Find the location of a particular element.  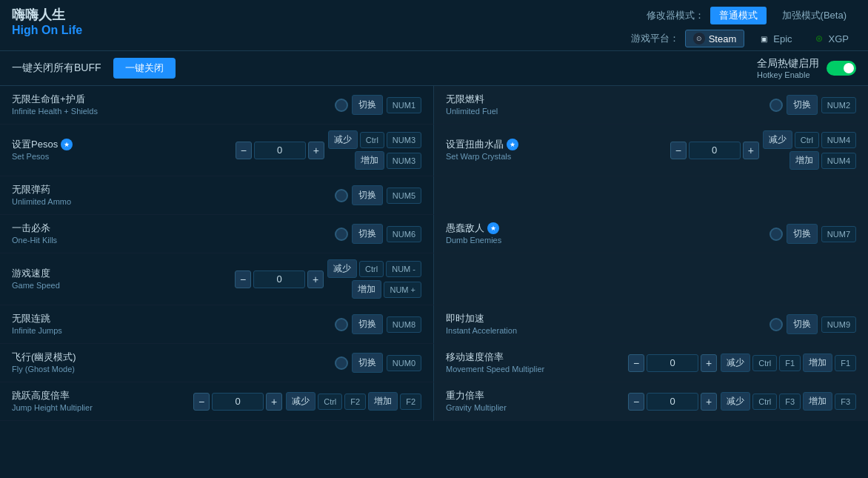

cheat-info-jumpheight: 跳跃高度倍率 Jump Height Multiplier is located at coordinates (82, 401).